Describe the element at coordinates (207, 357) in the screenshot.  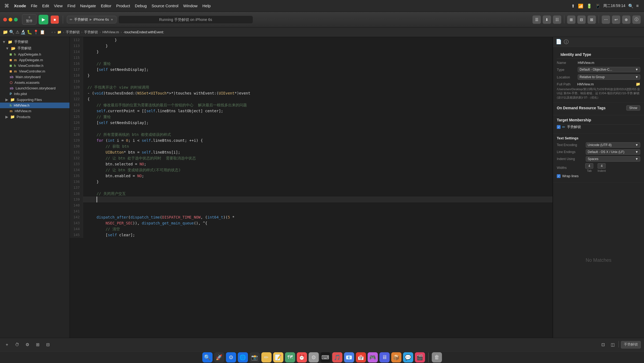
I see `dock-finder: 🔍` at that location.